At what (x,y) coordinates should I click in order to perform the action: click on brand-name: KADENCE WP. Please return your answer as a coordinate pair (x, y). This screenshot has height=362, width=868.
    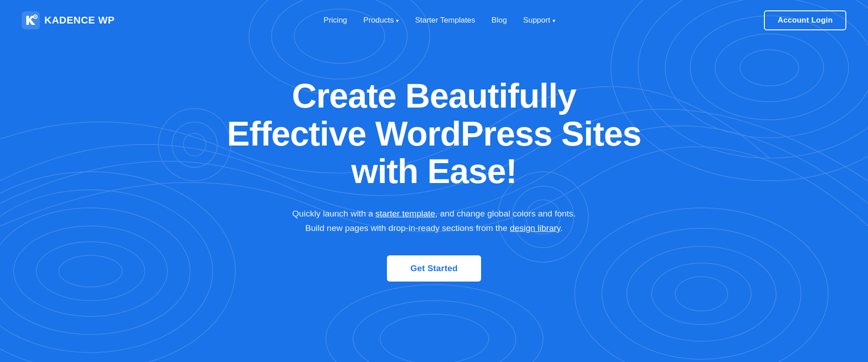
    Looking at the image, I should click on (80, 20).